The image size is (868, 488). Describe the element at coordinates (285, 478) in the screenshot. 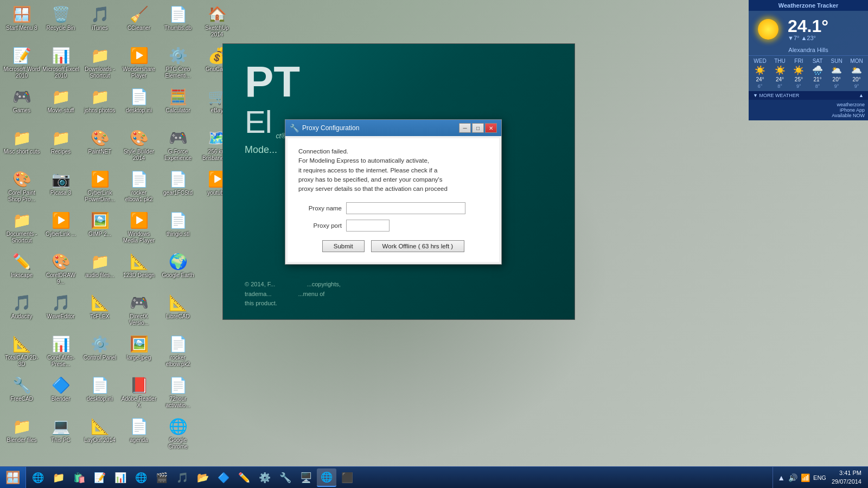

I see `taskbar-tools: 🔧` at that location.